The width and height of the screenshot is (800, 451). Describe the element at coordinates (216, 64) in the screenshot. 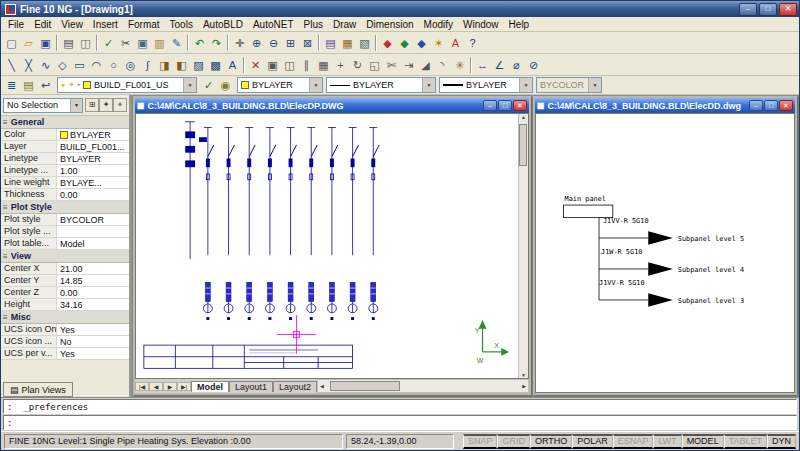

I see `region-button: ▩` at that location.